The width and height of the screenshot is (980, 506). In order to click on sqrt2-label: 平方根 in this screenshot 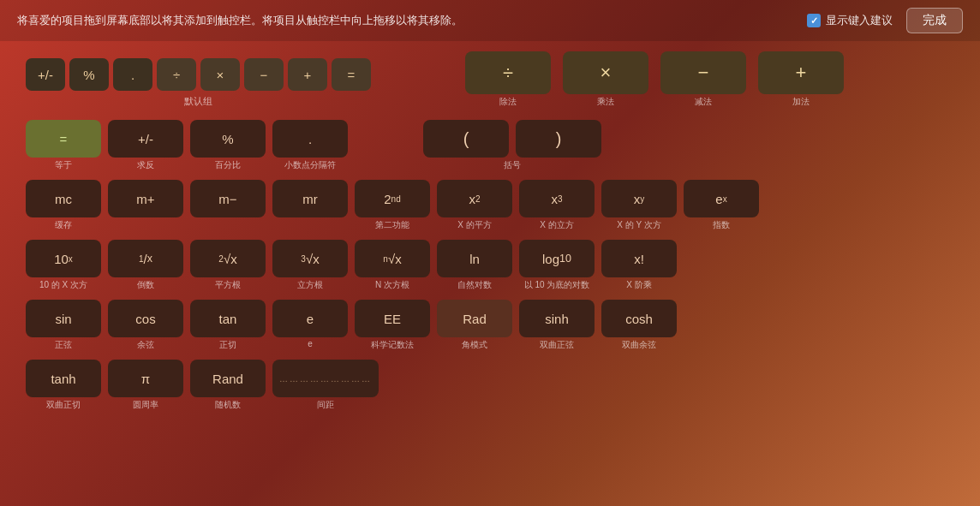, I will do `click(228, 285)`.